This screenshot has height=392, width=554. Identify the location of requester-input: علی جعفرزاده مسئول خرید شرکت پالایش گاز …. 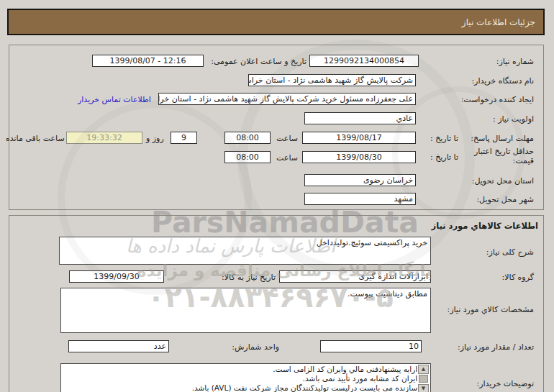
(287, 99).